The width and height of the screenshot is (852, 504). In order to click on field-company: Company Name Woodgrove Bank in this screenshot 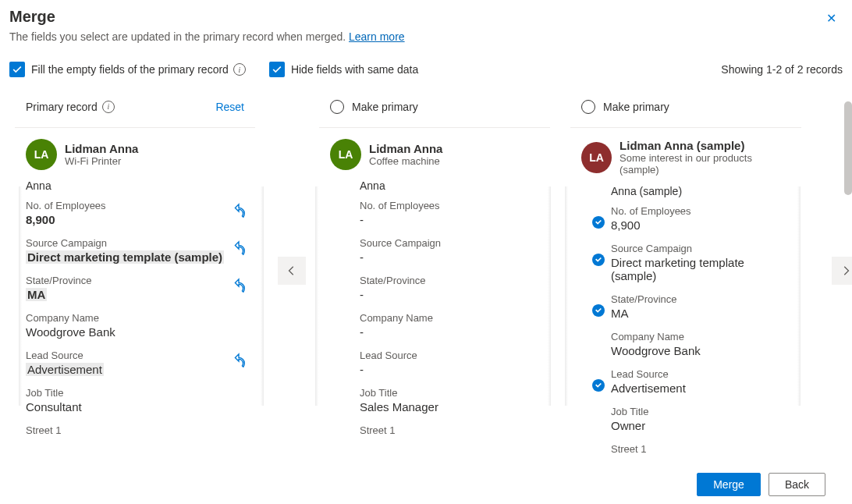, I will do `click(135, 328)`.